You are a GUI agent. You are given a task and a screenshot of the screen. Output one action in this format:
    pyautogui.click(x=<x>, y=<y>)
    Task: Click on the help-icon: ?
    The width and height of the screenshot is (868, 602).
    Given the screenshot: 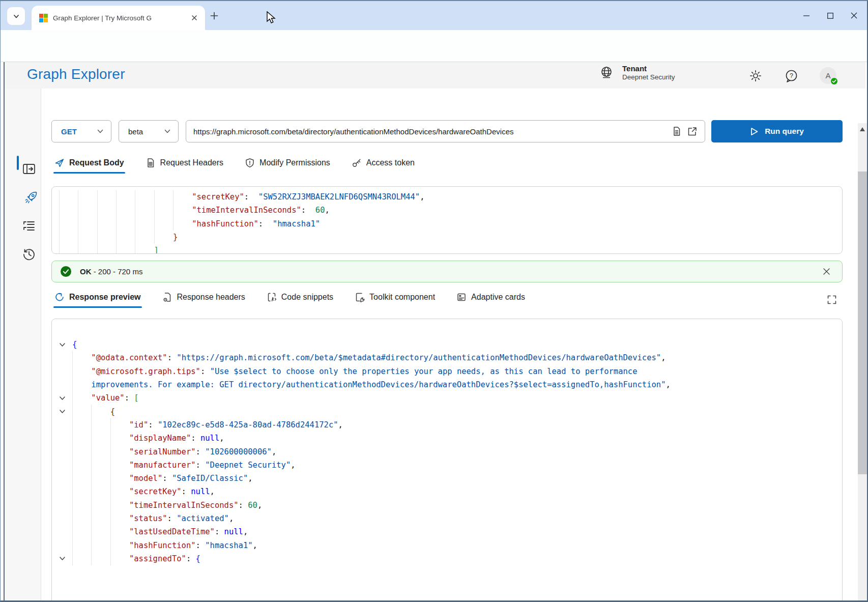 What is the action you would take?
    pyautogui.click(x=792, y=76)
    